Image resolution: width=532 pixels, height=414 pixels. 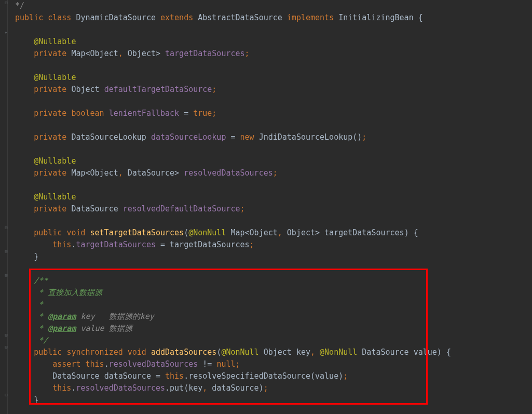 What do you see at coordinates (271, 209) in the screenshot?
I see `code-line: private DataSource resolvedDefaultDataSo…` at bounding box center [271, 209].